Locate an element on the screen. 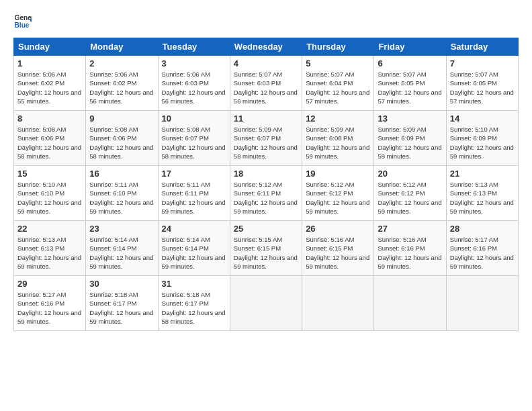  day-info: Sunrise: 5:08 AMSunset: 6:07 PMDaylight:… is located at coordinates (194, 142).